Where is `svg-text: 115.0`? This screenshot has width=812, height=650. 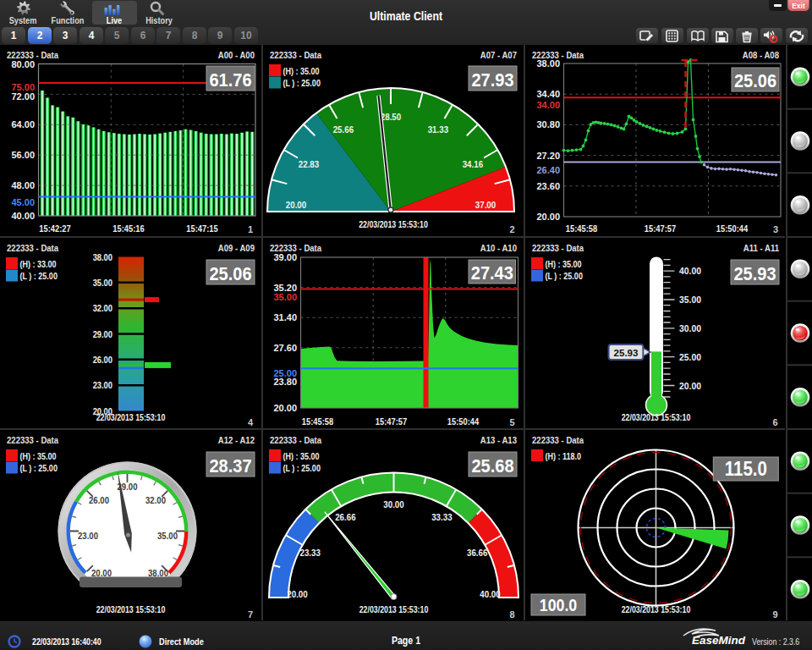 svg-text: 115.0 is located at coordinates (745, 468).